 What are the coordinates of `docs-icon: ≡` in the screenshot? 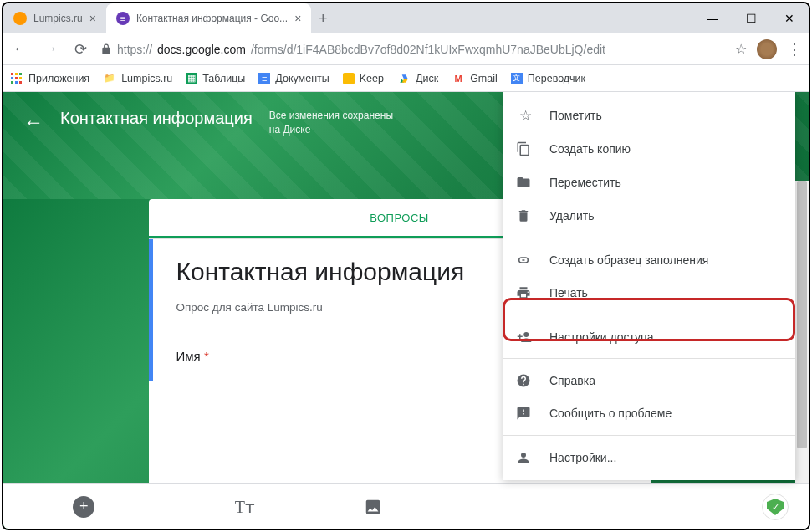 It's located at (264, 79).